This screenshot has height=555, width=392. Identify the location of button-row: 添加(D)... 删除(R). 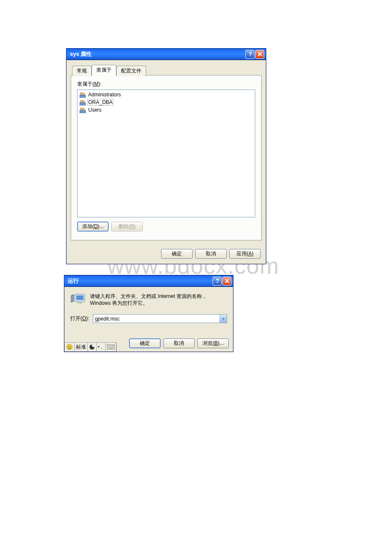
(166, 227).